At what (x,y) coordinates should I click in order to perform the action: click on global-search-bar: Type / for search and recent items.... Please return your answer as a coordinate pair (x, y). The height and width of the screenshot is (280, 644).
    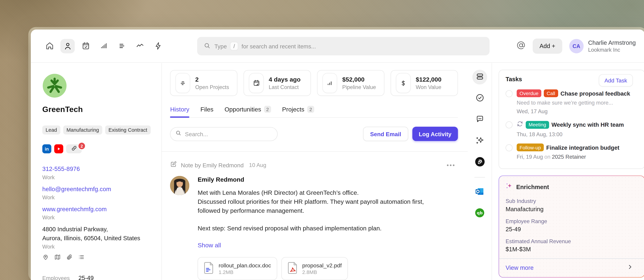
    Looking at the image, I should click on (344, 46).